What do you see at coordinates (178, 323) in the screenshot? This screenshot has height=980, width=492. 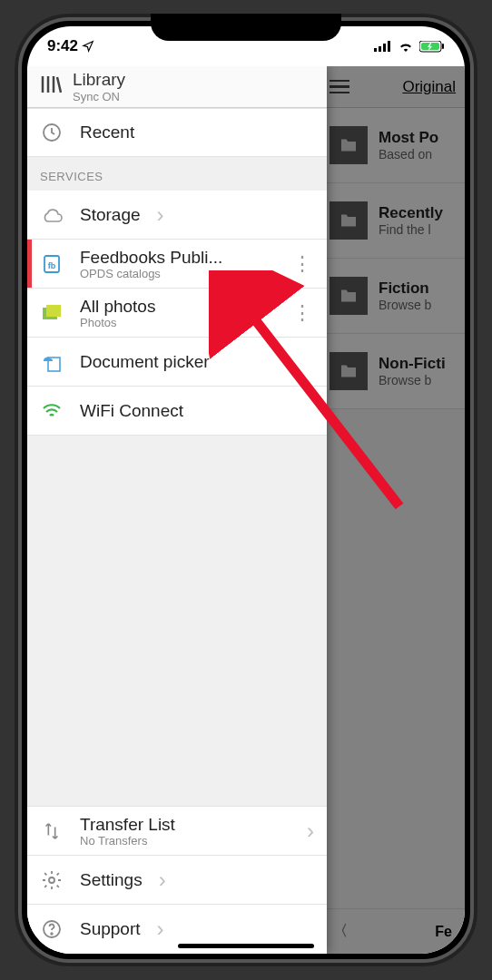 I see `photos-sub: Photos` at bounding box center [178, 323].